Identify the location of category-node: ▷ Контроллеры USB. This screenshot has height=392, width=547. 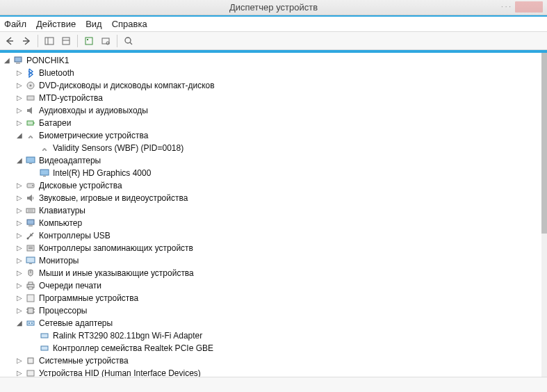
(278, 236).